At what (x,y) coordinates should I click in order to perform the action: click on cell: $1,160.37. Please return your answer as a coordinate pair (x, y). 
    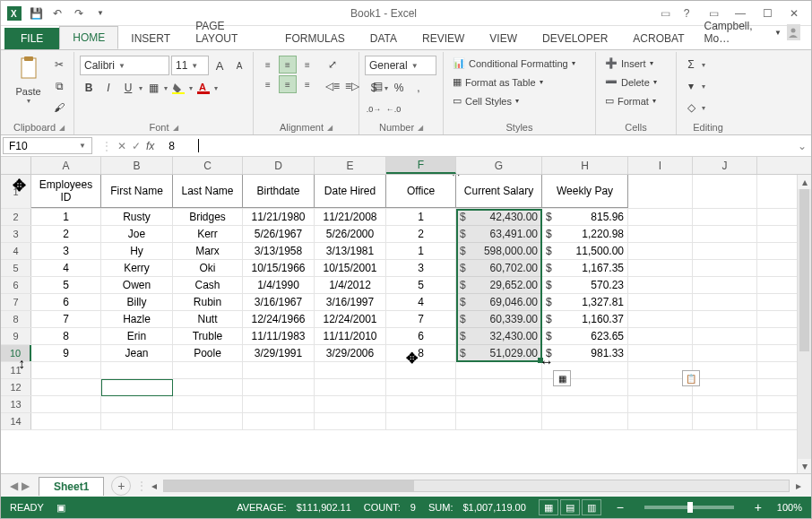
    Looking at the image, I should click on (585, 319).